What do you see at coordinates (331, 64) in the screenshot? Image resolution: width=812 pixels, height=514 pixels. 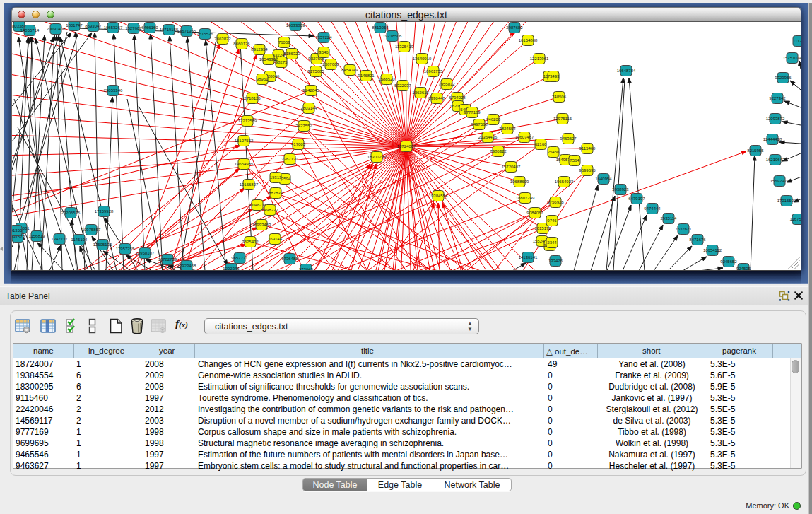 I see `svg-text: 2367608` at bounding box center [331, 64].